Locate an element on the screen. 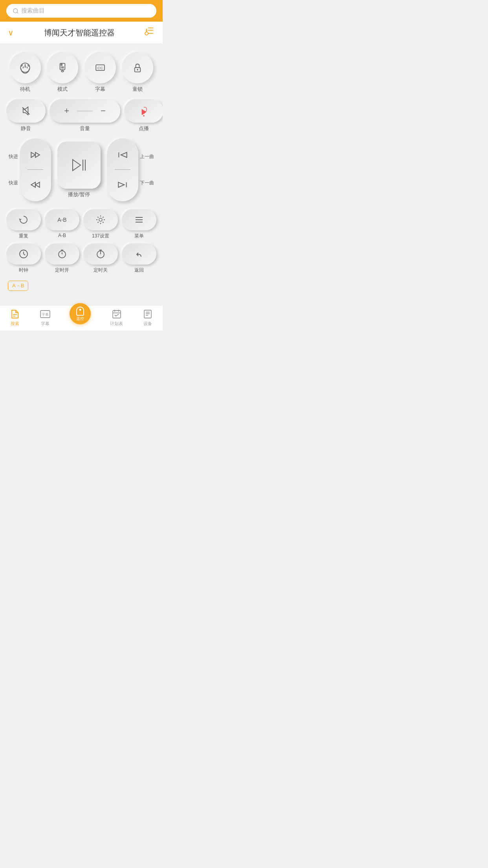 The width and height of the screenshot is (488, 868). tall-pill-divider is located at coordinates (35, 170).